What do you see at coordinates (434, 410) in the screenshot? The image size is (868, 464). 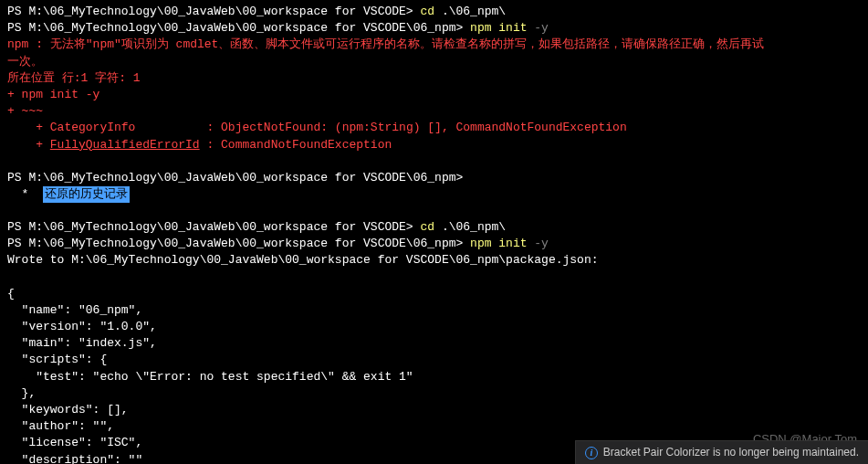 I see `json-line: "keywords": [],` at bounding box center [434, 410].